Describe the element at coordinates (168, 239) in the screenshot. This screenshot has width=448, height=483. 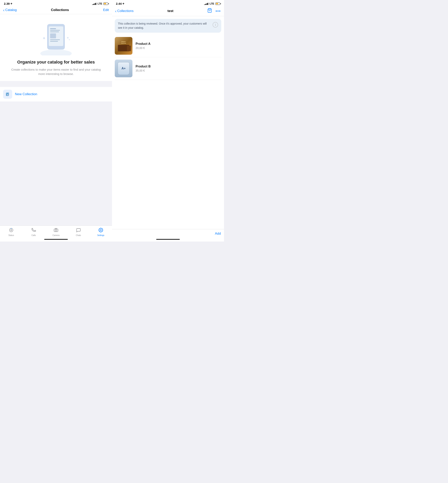
I see `right-home-indicator` at that location.